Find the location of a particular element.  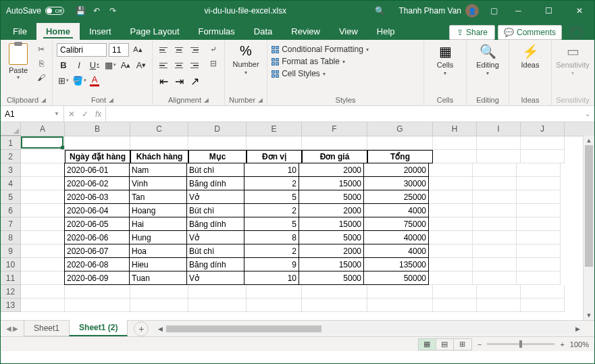

column-header: E is located at coordinates (274, 129).